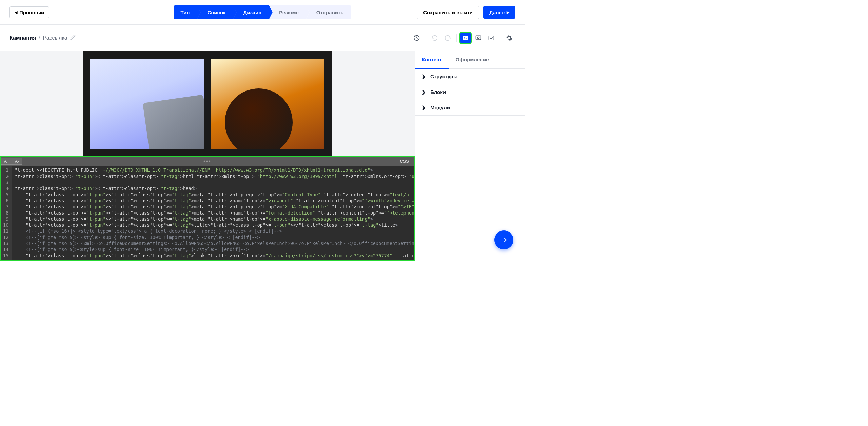 This screenshot has width=868, height=426. Describe the element at coordinates (288, 12) in the screenshot. I see `step-summary: Резюме` at that location.